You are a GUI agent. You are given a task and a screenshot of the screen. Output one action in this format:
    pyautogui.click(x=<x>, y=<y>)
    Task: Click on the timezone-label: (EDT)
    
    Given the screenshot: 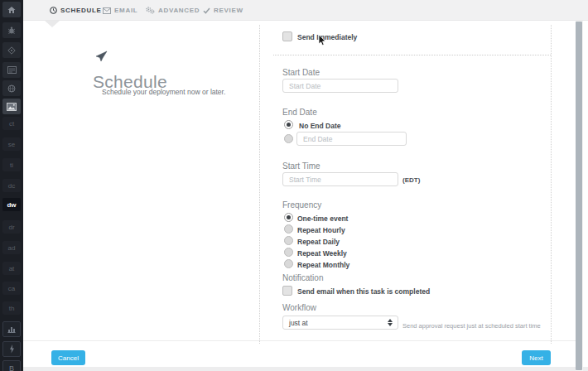 What is the action you would take?
    pyautogui.click(x=411, y=181)
    